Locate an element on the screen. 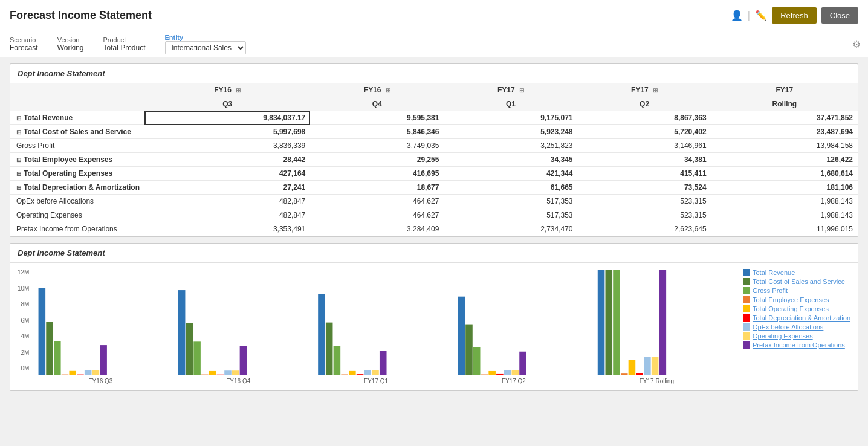 Image resolution: width=868 pixels, height=446 pixels. row-cell: 181,106 is located at coordinates (785, 187).